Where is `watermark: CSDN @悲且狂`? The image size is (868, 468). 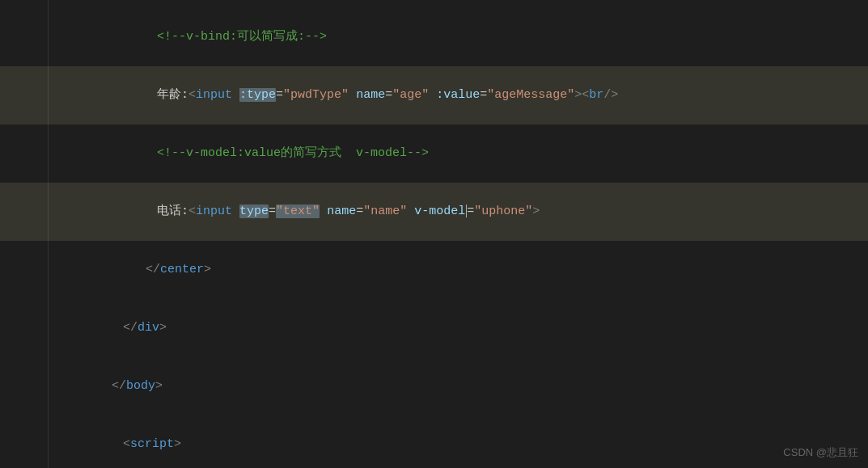
watermark: CSDN @悲且狂 is located at coordinates (820, 453).